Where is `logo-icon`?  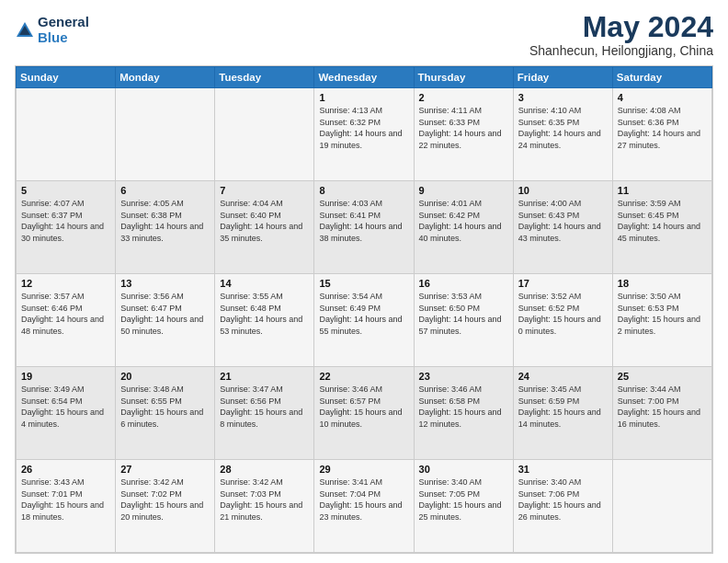
logo-icon is located at coordinates (25, 30).